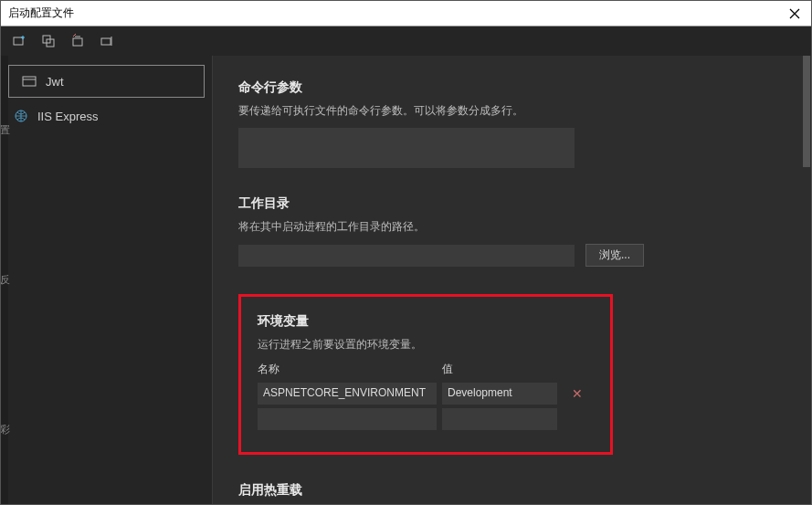  What do you see at coordinates (5, 279) in the screenshot?
I see `left-edge-strip: 置 反 彩` at bounding box center [5, 279].